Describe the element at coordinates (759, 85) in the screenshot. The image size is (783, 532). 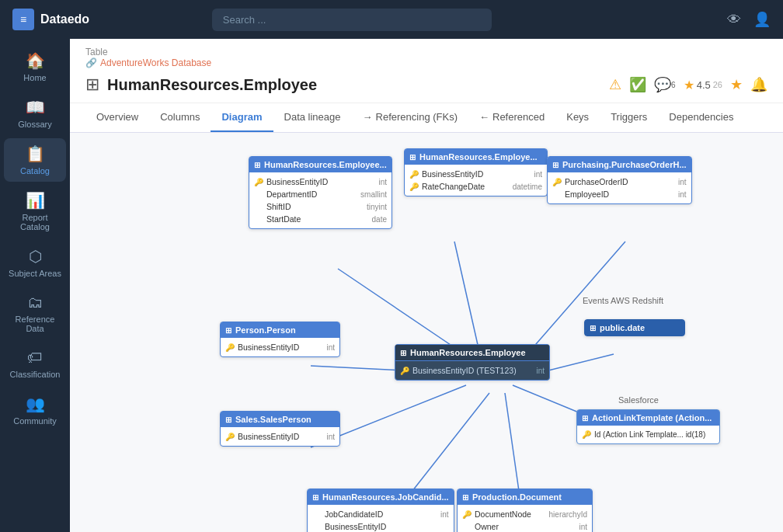
I see `bell-icon: 🔔` at that location.